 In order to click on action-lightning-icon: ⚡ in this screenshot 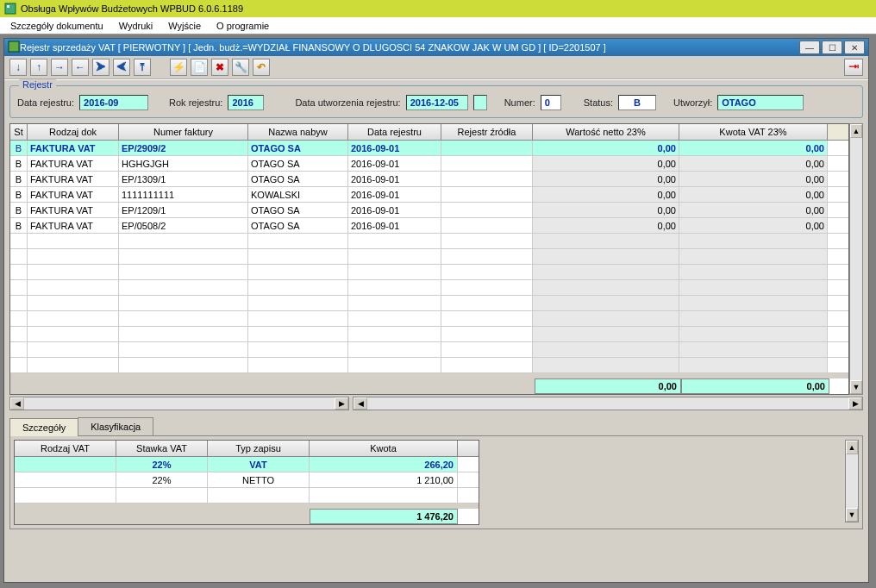, I will do `click(178, 67)`.